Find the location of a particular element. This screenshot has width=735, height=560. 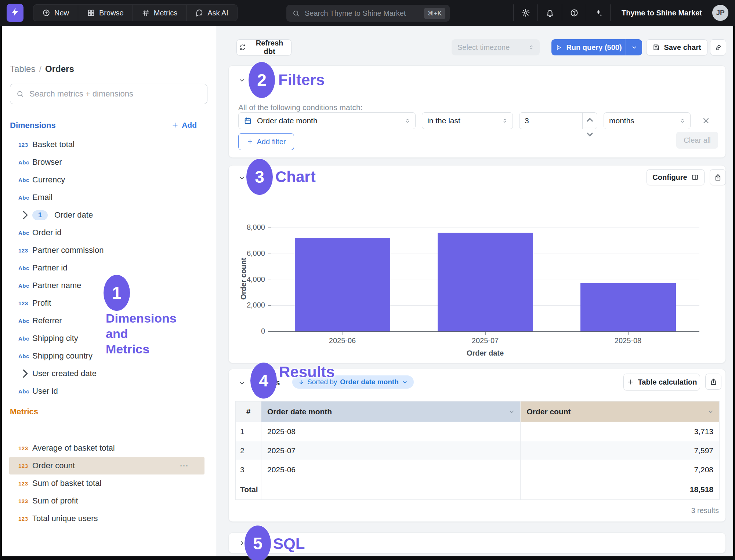

table-row: 2 2025-07 7,597 is located at coordinates (478, 451).